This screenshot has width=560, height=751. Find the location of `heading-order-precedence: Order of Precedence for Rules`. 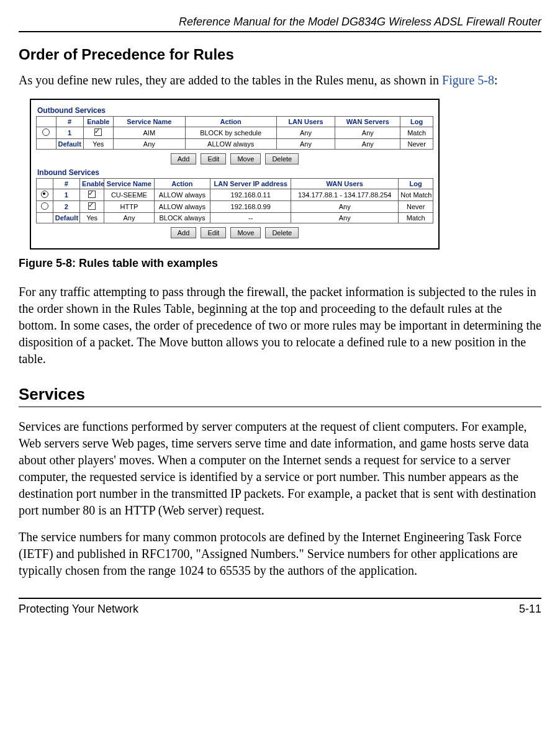

heading-order-precedence: Order of Precedence for Rules is located at coordinates (280, 55).